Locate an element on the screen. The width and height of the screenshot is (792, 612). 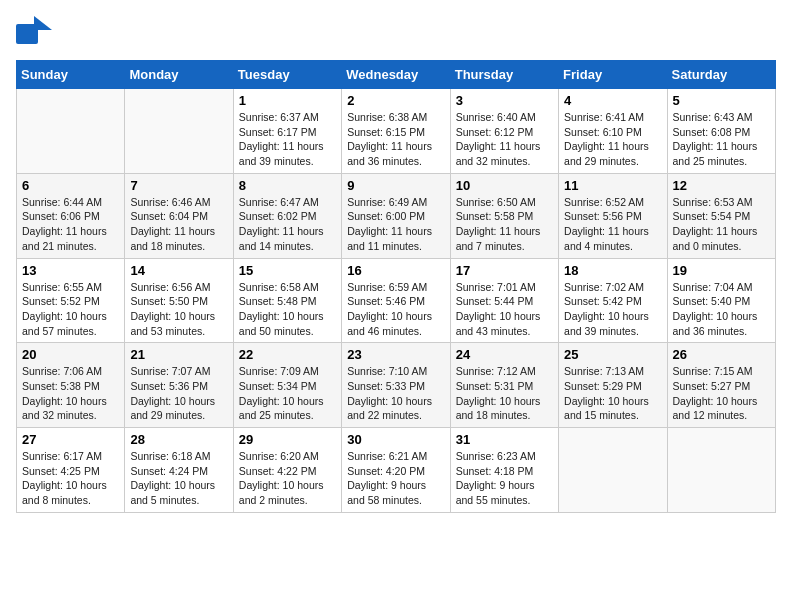
calendar-cell: 24Sunrise: 7:12 AMSunset: 5:31 PMDayligh… is located at coordinates (504, 386).